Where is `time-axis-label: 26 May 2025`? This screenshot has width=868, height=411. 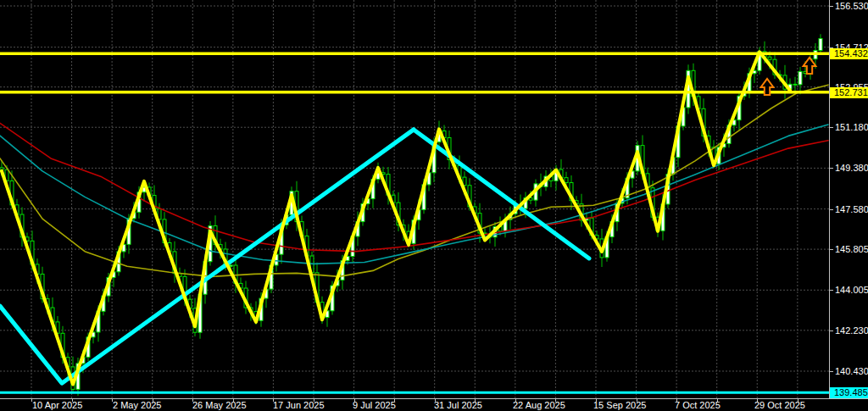
time-axis-label: 26 May 2025 is located at coordinates (220, 405).